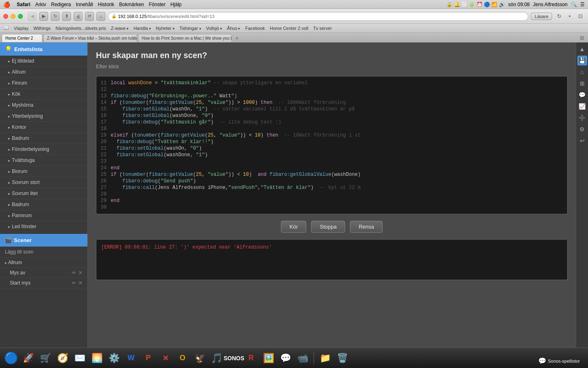 The height and width of the screenshot is (368, 588). I want to click on sidebar-item-ej-tilldelad: ▸ Ej tilldelad, so click(44, 61).